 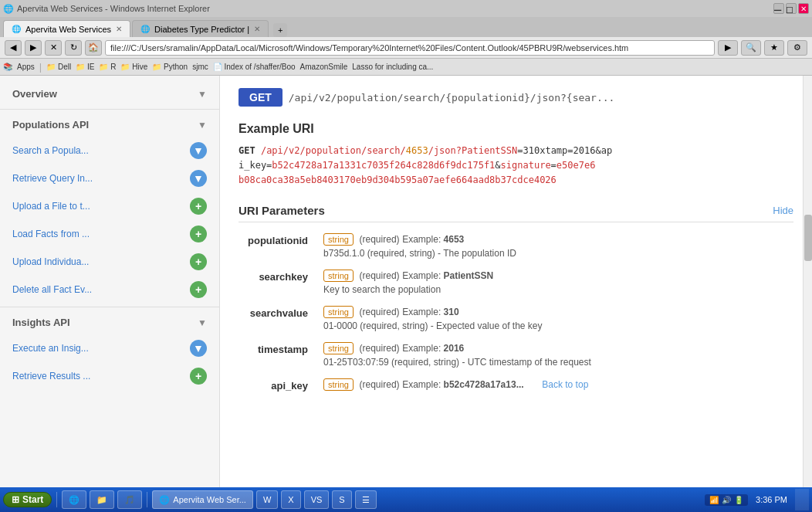 I want to click on sidebar-item-execute-insight-label: Execute an Insig..., so click(x=51, y=348).